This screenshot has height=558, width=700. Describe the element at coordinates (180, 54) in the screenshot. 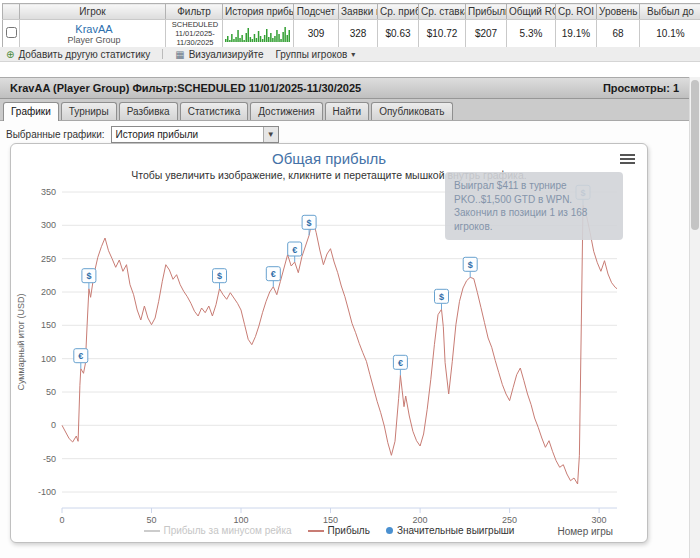

I see `visualize-icon: ▦` at that location.